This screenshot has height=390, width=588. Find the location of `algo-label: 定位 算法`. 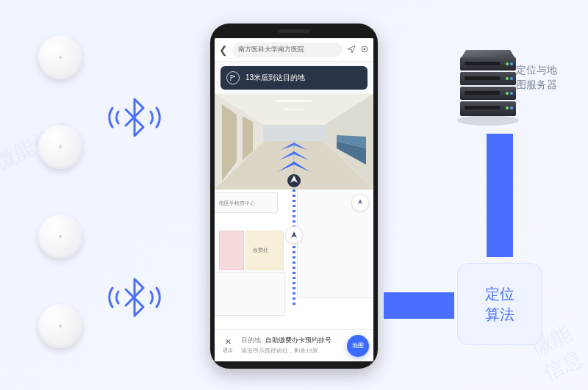

algo-label: 定位 算法 is located at coordinates (500, 304).